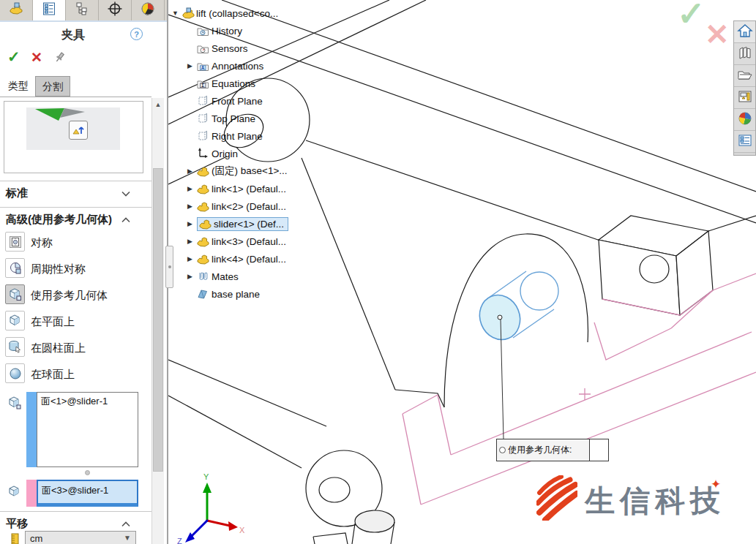 This screenshot has height=544, width=756. Describe the element at coordinates (15, 404) in the screenshot. I see `reference-face-icon` at that location.